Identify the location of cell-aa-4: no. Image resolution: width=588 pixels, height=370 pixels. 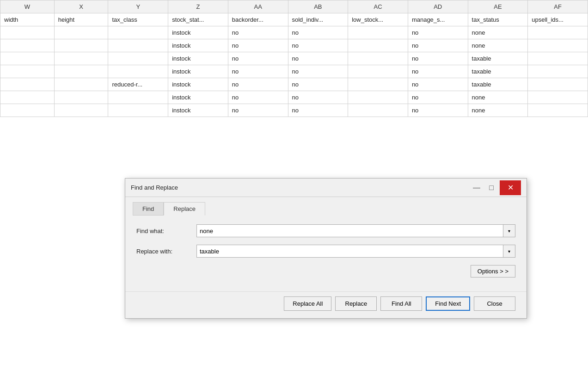
(258, 85).